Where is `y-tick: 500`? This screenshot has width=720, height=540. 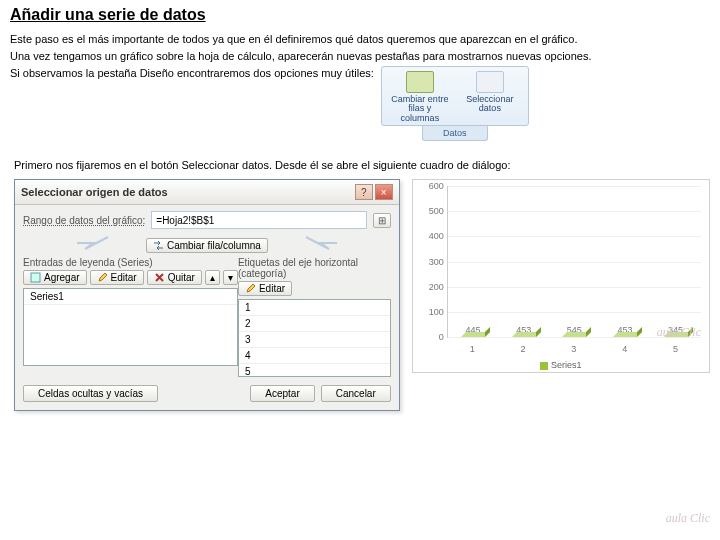 y-tick: 500 is located at coordinates (438, 211).